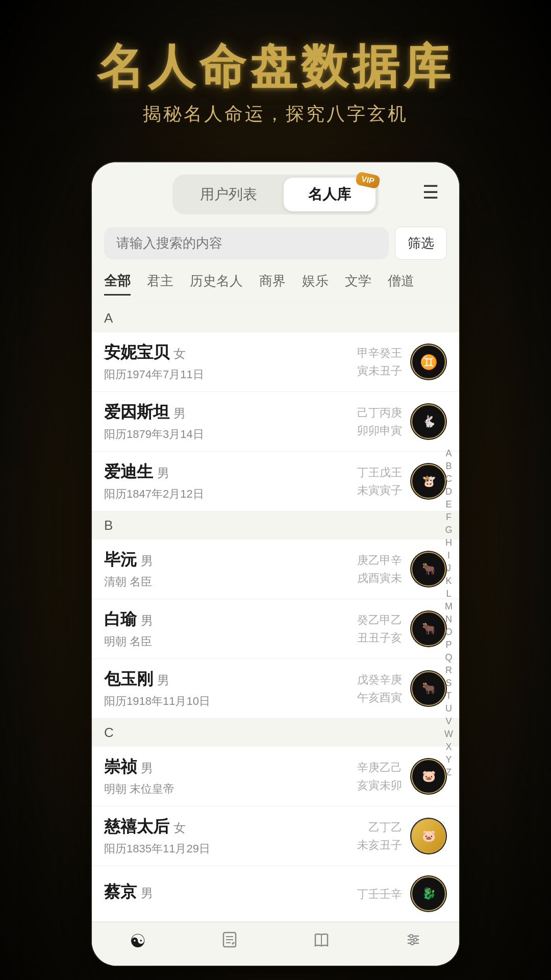  I want to click on tab-user-list: 用户列表, so click(229, 194).